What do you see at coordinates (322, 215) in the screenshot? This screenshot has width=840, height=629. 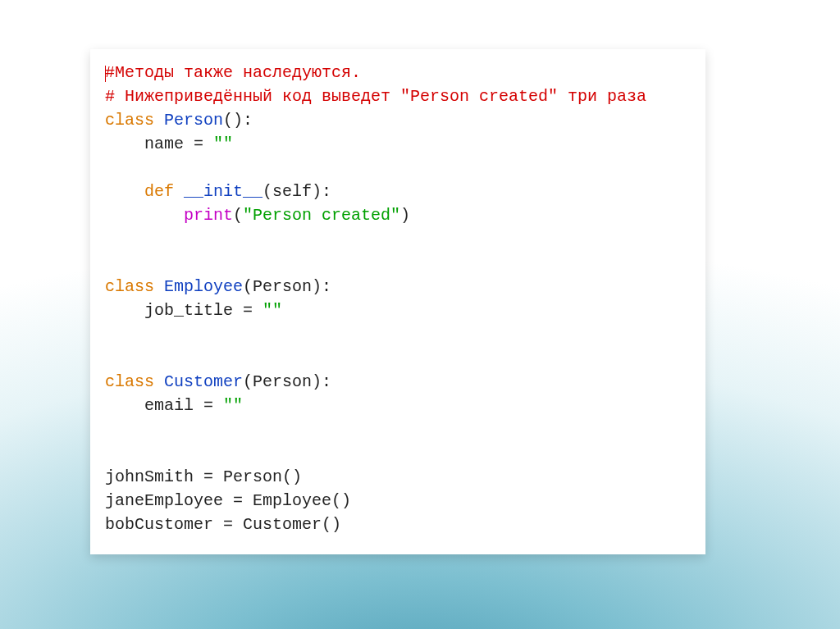 I see `print-arg: "Person created"` at bounding box center [322, 215].